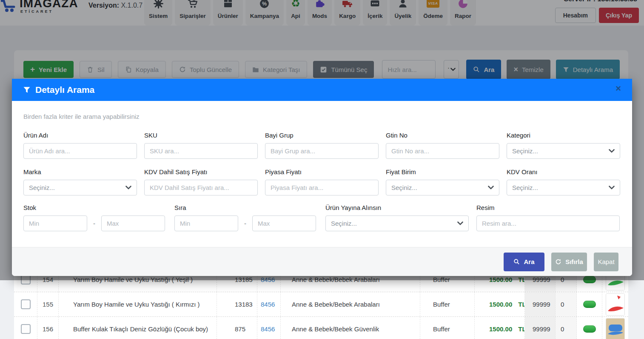 This screenshot has height=339, width=644. Describe the element at coordinates (206, 223) in the screenshot. I see `sira-min-input` at that location.